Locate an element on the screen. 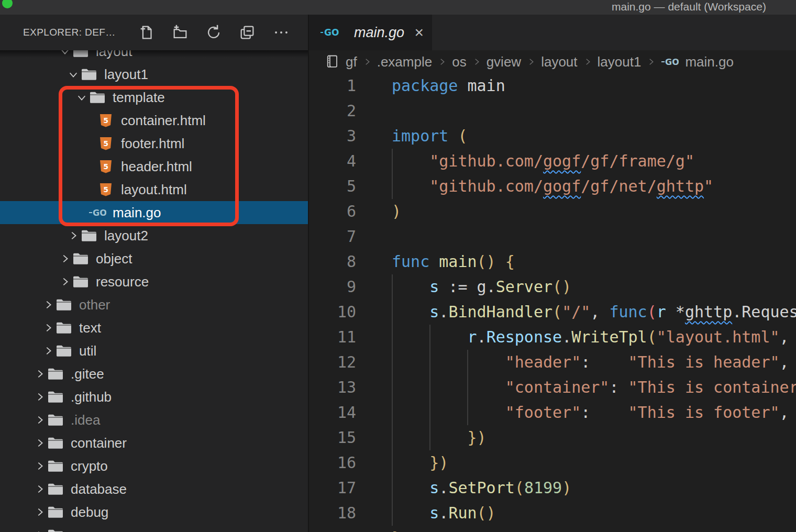  tree-item-resource: resource is located at coordinates (154, 282).